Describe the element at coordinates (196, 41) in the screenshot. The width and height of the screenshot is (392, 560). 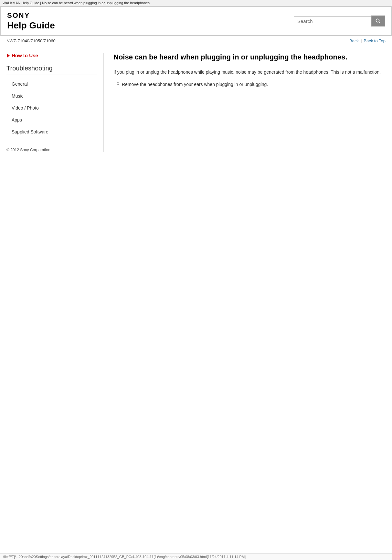
I see `subheader: NWZ-Z1040/Z1050/Z1060 Back | Back to Top` at that location.